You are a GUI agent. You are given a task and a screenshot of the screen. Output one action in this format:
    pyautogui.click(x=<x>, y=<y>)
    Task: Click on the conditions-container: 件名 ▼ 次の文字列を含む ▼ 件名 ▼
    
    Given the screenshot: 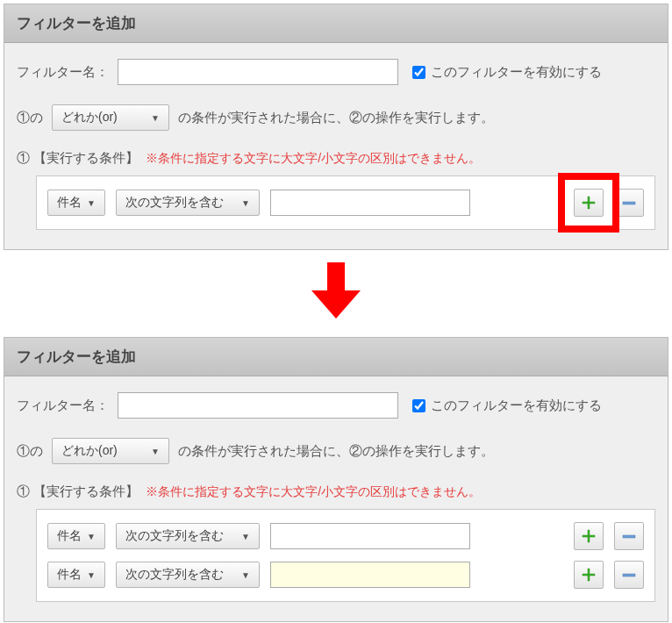 What is the action you would take?
    pyautogui.click(x=346, y=555)
    